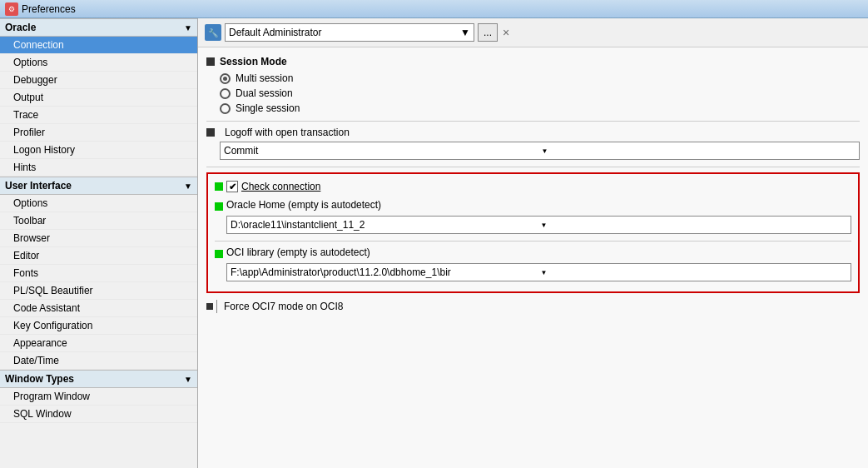 Image resolution: width=868 pixels, height=468 pixels. I want to click on radio-dual-session-circle, so click(225, 93).